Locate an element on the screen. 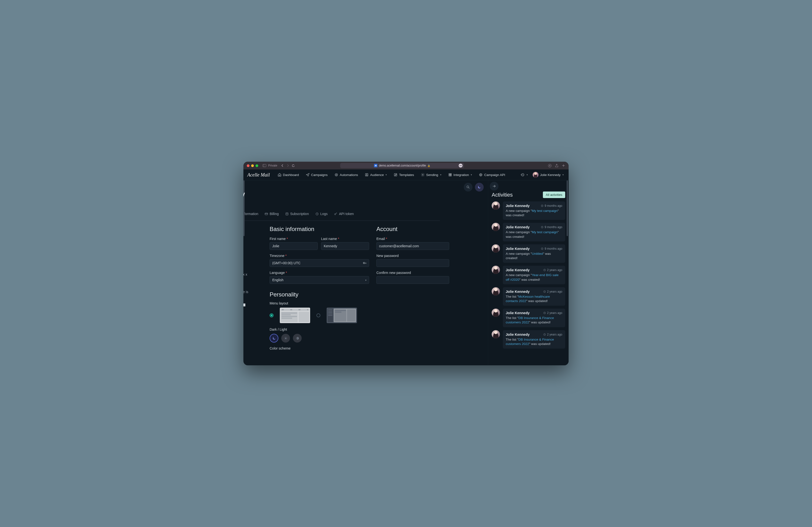  nav-integration: Integration ▾ is located at coordinates (460, 175).